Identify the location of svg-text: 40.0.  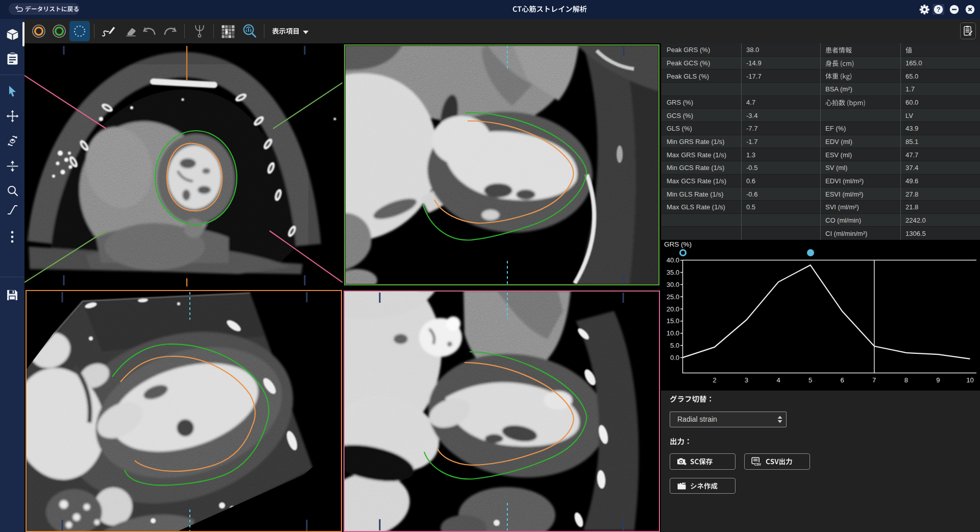
(673, 260).